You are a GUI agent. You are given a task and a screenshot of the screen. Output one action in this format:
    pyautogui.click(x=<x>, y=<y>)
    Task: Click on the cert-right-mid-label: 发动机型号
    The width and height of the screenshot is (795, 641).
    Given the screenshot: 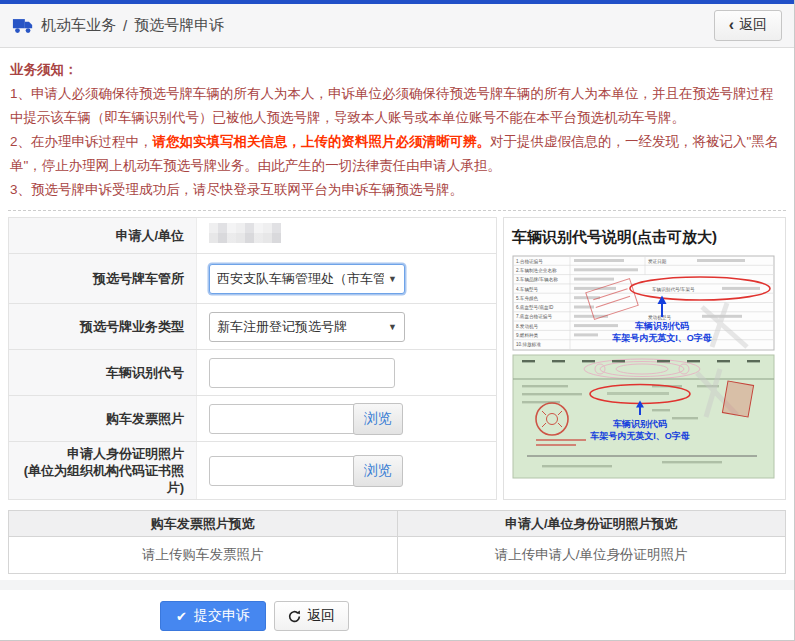 What is the action you would take?
    pyautogui.click(x=660, y=318)
    